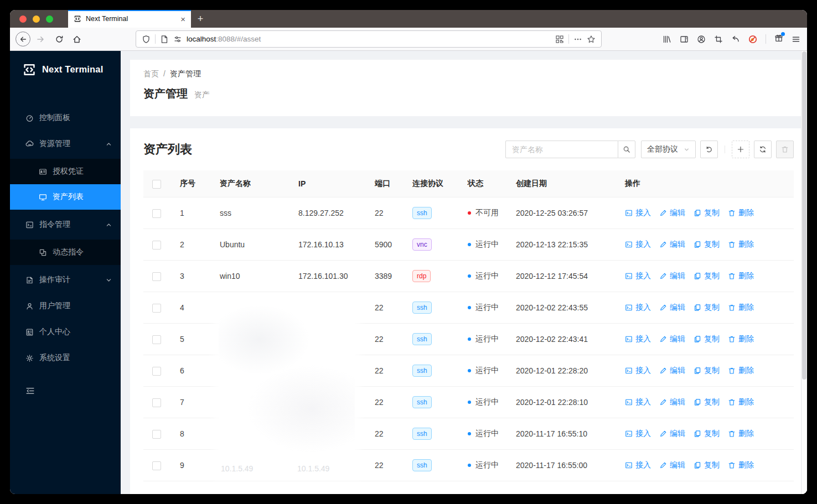 This screenshot has width=817, height=504. Describe the element at coordinates (157, 184) in the screenshot. I see `select-all-checkbox` at that location.